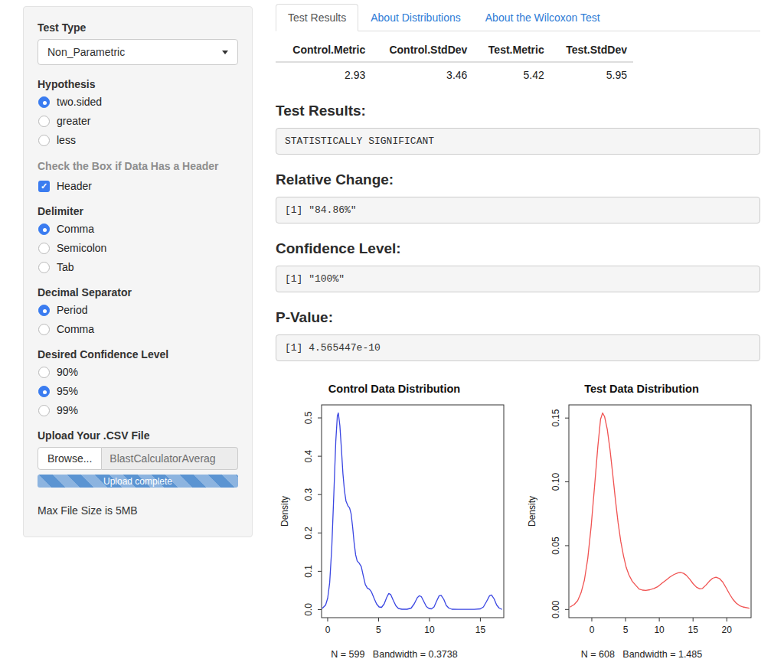 This screenshot has width=784, height=672. Describe the element at coordinates (138, 211) in the screenshot. I see `delimiter-label: Delimiter` at that location.